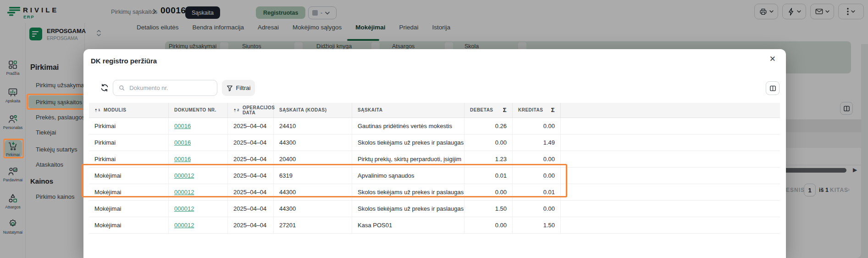 The height and width of the screenshot is (258, 868). What do you see at coordinates (56, 102) in the screenshot?
I see `highlight-box-pirkimu-saskaitos` at bounding box center [56, 102].